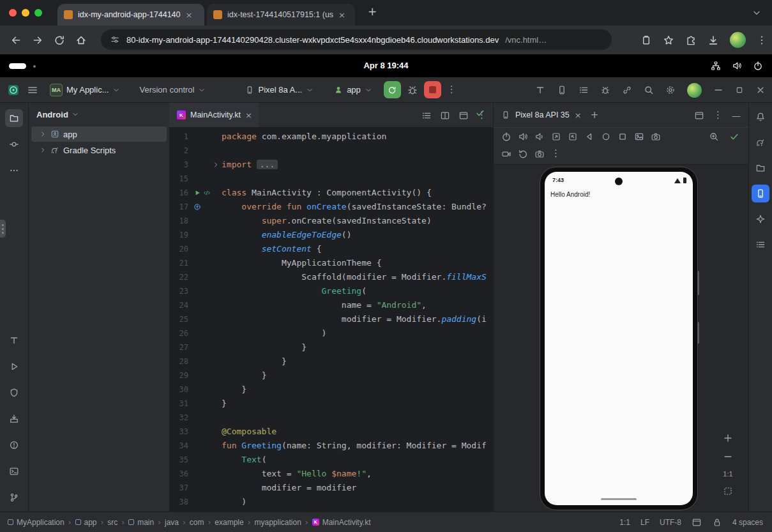 The height and width of the screenshot is (532, 772). What do you see at coordinates (639, 137) in the screenshot?
I see `screenshot-icon` at bounding box center [639, 137].